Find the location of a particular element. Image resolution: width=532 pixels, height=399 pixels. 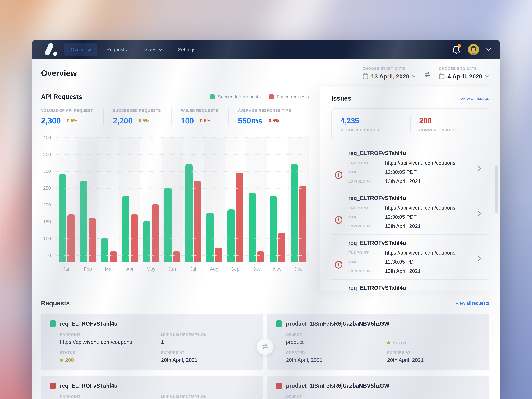

swap-request-button is located at coordinates (265, 347).